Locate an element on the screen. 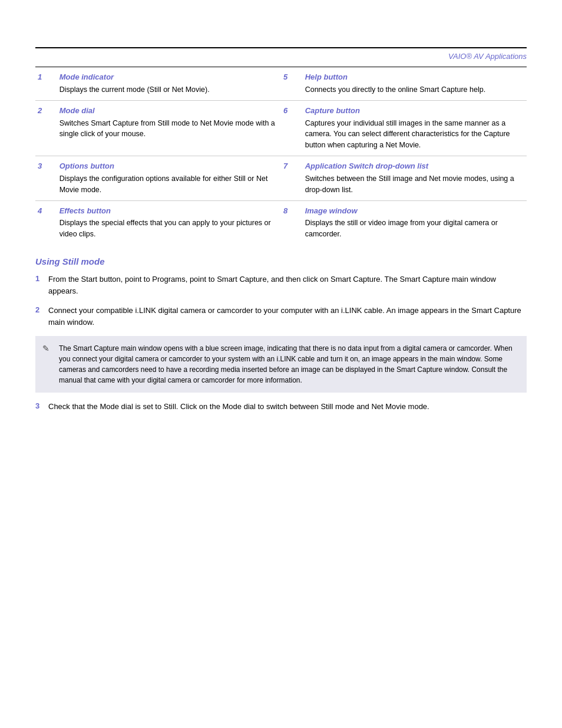  table-row: 3 Options button Displays the configurat… is located at coordinates (281, 179).